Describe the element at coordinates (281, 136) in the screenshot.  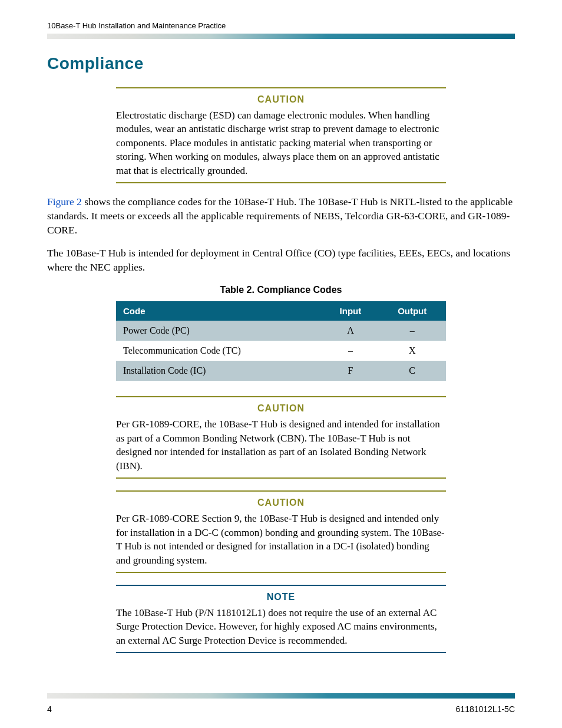
I see `caution-box-esd: CAUTION Electrostatic discharge (ESD) ca…` at that location.